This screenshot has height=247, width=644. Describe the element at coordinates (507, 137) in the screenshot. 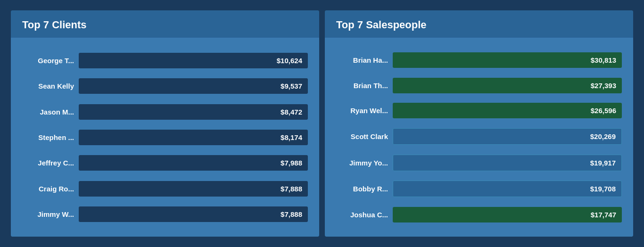

I see `salesperson-bar: $20,269` at that location.